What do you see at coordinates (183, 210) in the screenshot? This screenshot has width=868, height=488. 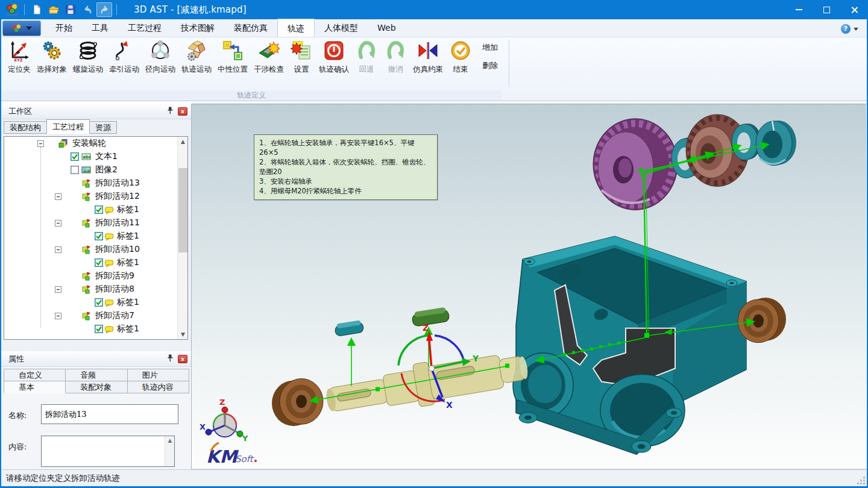 I see `scrollbar-thumb` at bounding box center [183, 210].